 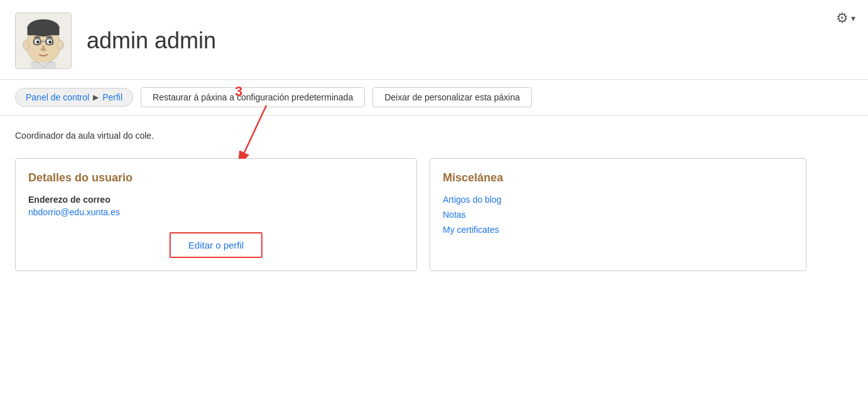 I want to click on gear-icon: ⚙, so click(x=842, y=18).